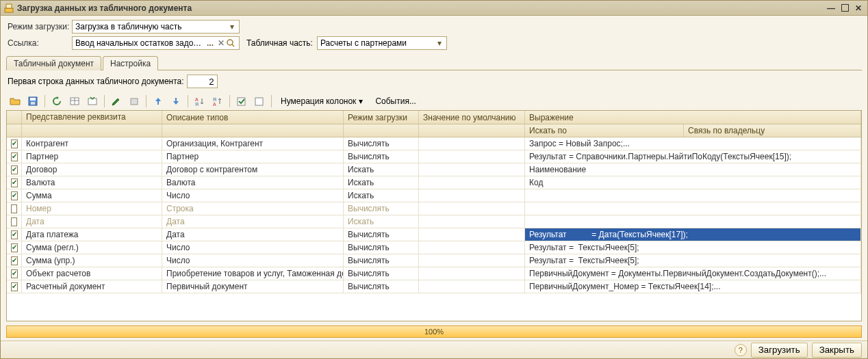 This screenshot has height=359, width=868. What do you see at coordinates (434, 222) in the screenshot?
I see `table-row: ДатаДатаИскать` at bounding box center [434, 222].